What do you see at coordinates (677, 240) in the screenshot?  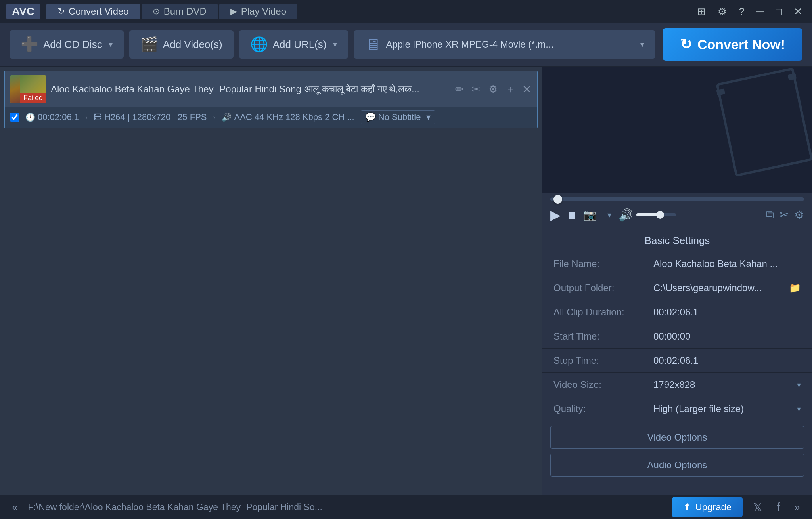 I see `settings-title: Basic Settings` at bounding box center [677, 240].